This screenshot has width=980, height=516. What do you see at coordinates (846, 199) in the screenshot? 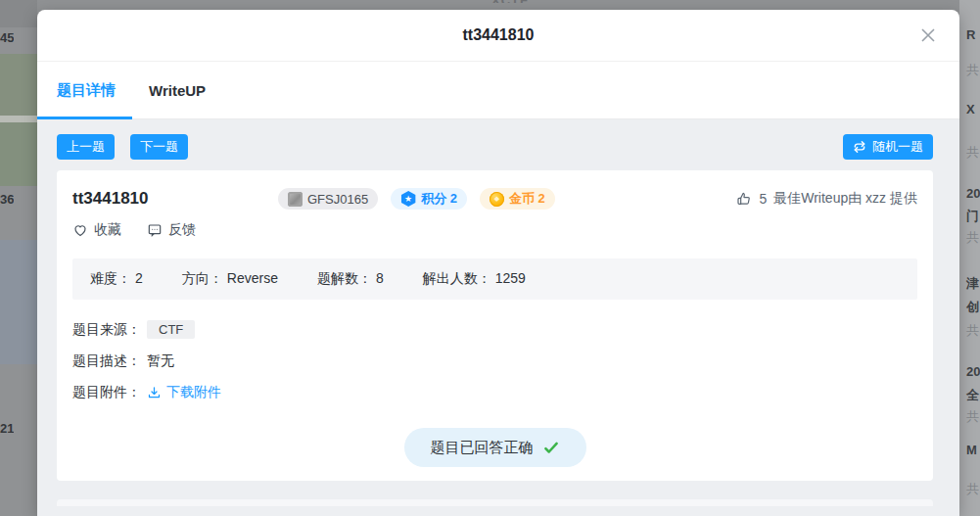
I see `writeup-credit-text: 最佳Writeup由 xzz 提供` at bounding box center [846, 199].